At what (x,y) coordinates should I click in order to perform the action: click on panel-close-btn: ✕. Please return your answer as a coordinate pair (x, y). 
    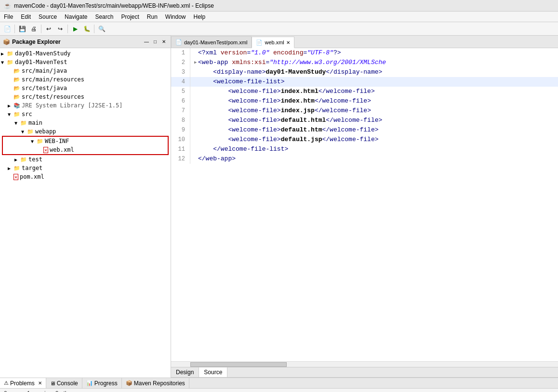
    Looking at the image, I should click on (164, 42).